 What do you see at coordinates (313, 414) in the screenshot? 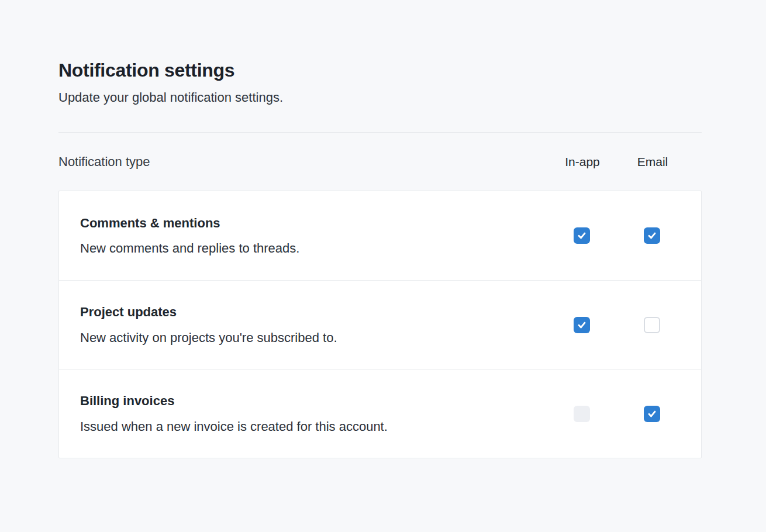
I see `row-text: Billing invoices Issued when a new invoi…` at bounding box center [313, 414].